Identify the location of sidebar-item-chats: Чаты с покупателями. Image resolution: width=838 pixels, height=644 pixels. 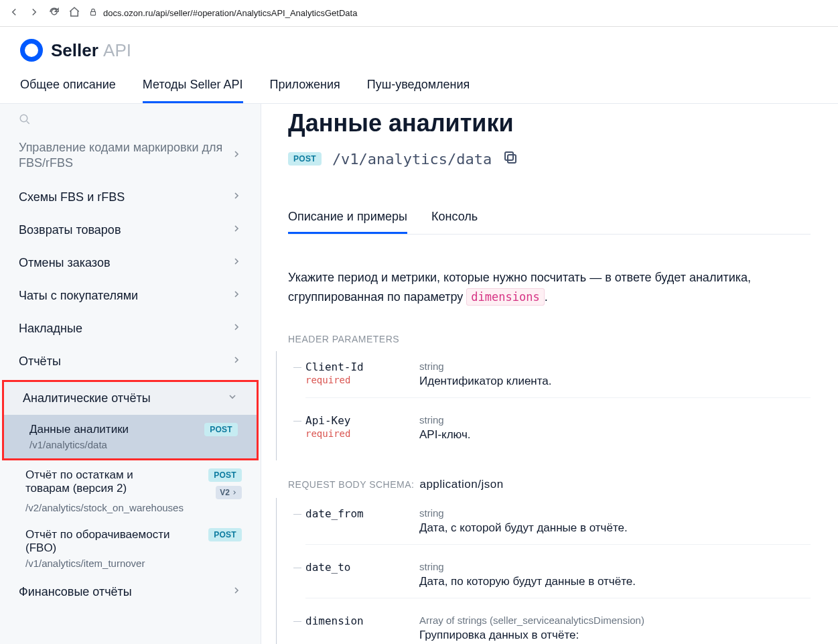
(130, 296).